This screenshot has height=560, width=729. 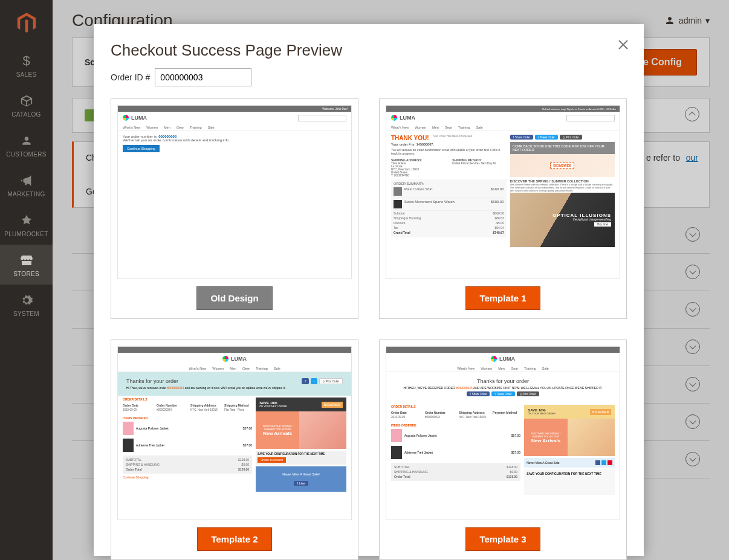 I want to click on order-id-input, so click(x=203, y=77).